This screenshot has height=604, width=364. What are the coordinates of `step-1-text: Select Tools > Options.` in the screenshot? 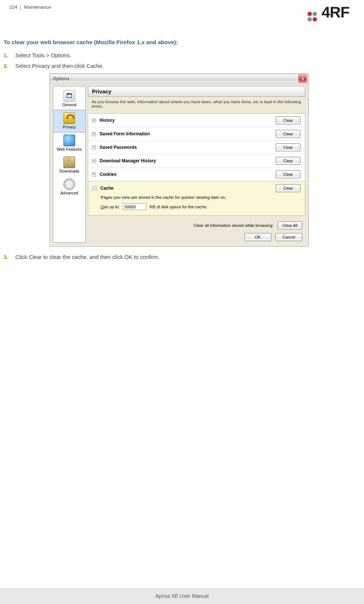 It's located at (43, 55).